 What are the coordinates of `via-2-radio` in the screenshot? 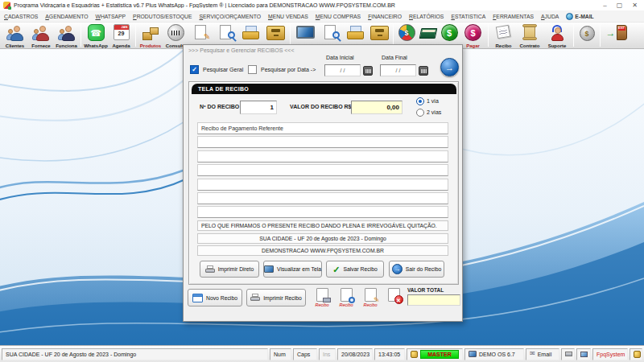 It's located at (420, 113).